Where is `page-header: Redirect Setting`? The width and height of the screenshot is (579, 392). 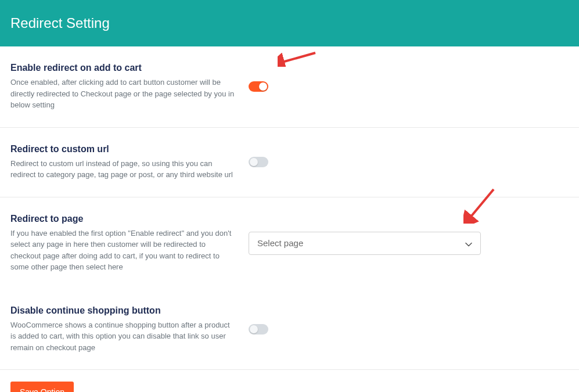
page-header: Redirect Setting is located at coordinates (289, 23).